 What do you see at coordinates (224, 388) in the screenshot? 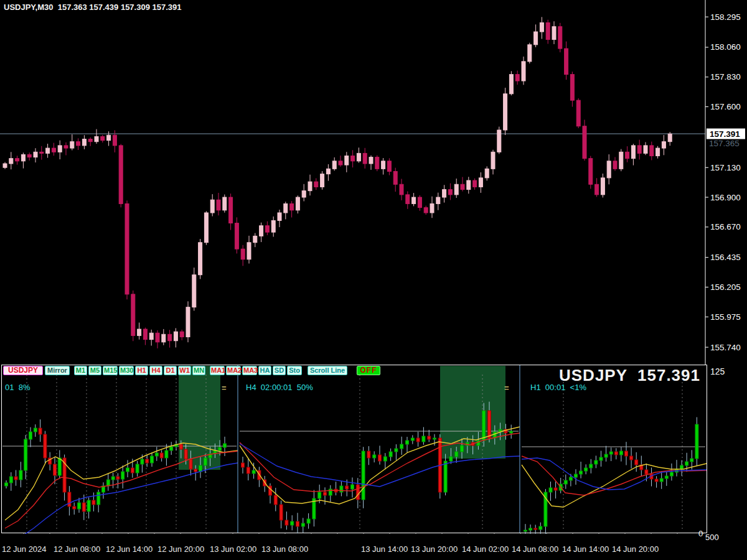
I see `equals-glyph-1: =` at bounding box center [224, 388].